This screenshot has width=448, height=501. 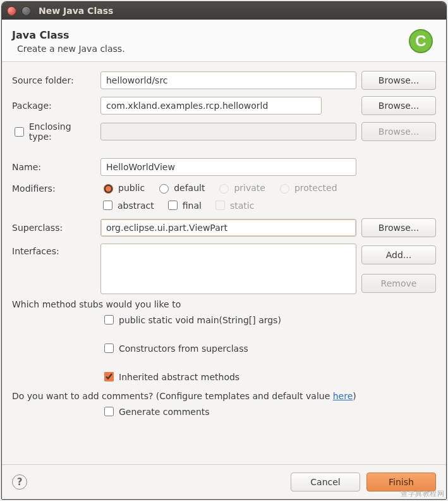 I want to click on watermark-text: 查字典教程网, so click(x=422, y=493).